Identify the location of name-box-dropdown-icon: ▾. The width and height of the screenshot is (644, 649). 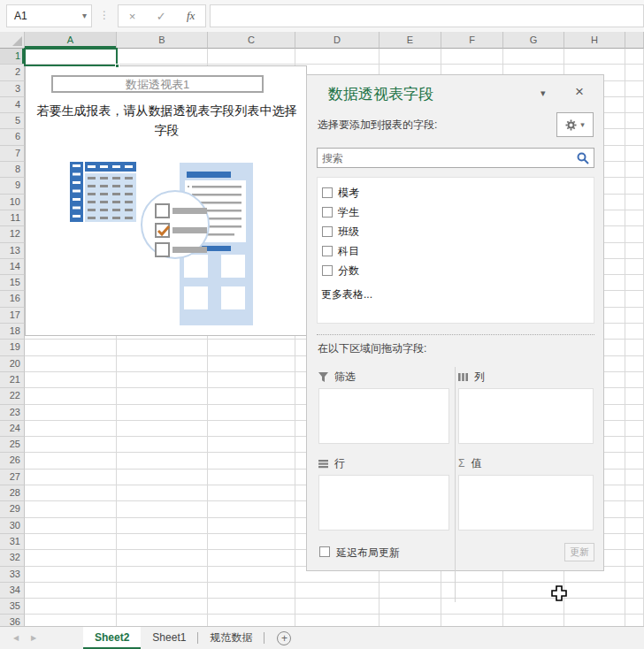
(85, 16).